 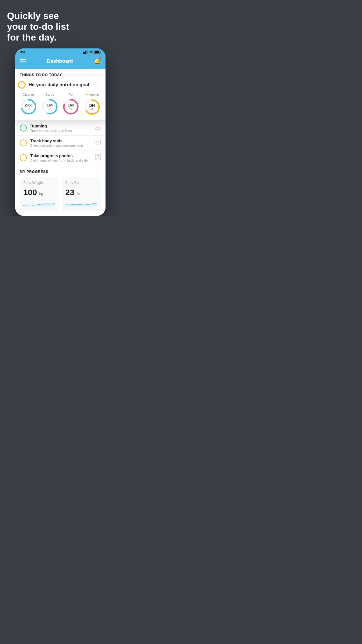 I want to click on nutrition-card: Hit your daily nutrition goal Calories, so click(x=60, y=99).